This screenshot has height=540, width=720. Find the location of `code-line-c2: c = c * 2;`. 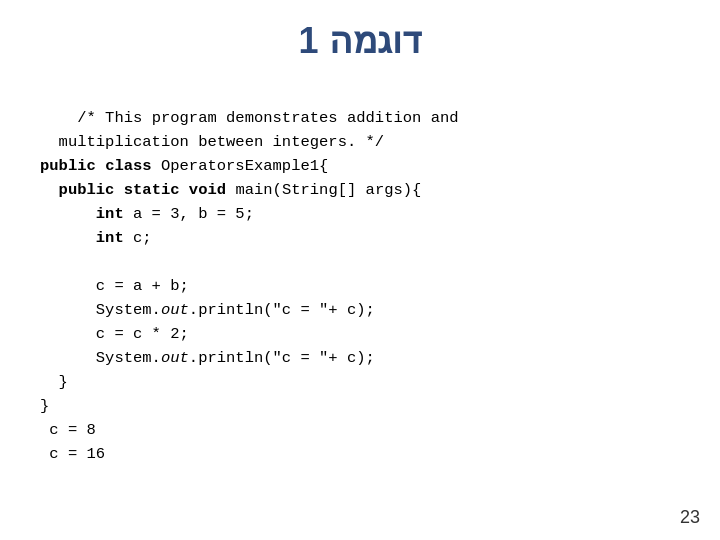

code-line-c2: c = c * 2; is located at coordinates (142, 334).